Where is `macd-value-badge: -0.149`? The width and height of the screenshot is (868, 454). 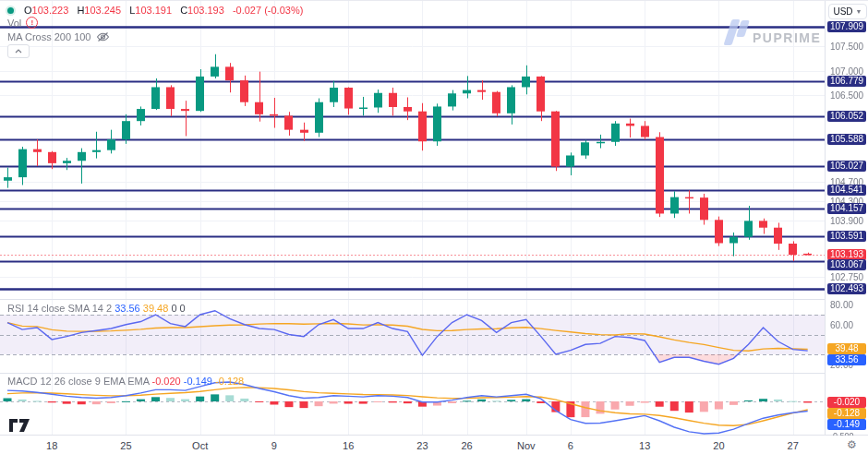
macd-value-badge: -0.149 is located at coordinates (847, 424).